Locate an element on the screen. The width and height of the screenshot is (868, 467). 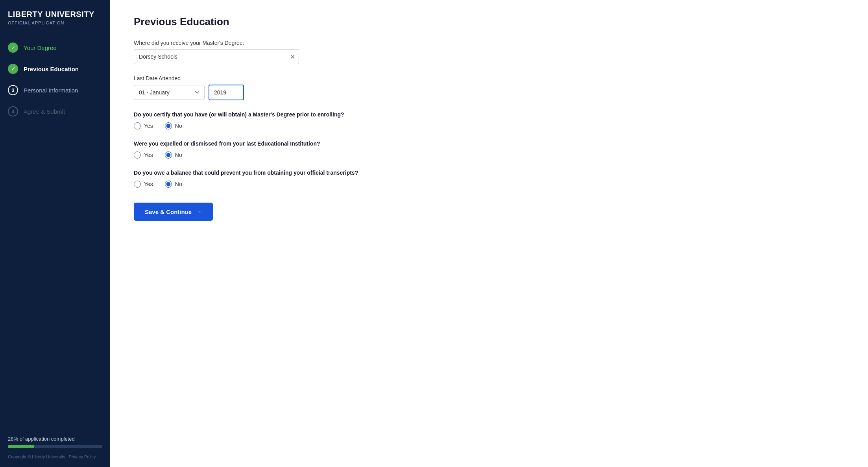
balance-question-group: Do you owe a balance that could prevent … is located at coordinates (489, 179).